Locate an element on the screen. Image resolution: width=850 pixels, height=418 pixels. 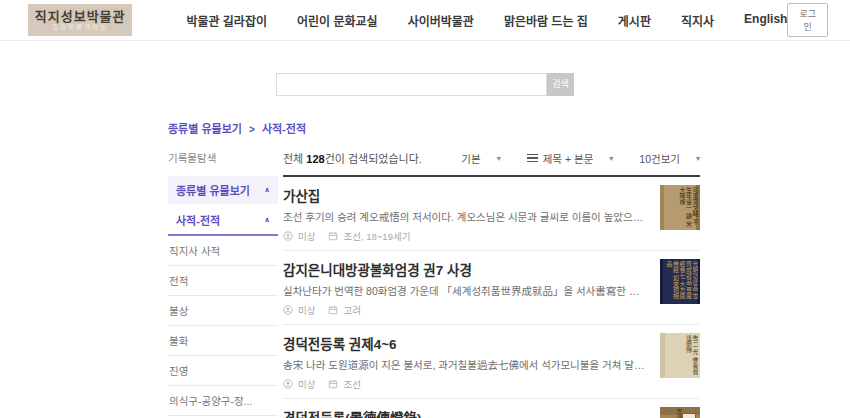
nav-item-fresh-breeze-house: 맑은바람 드는 집 is located at coordinates (546, 20).